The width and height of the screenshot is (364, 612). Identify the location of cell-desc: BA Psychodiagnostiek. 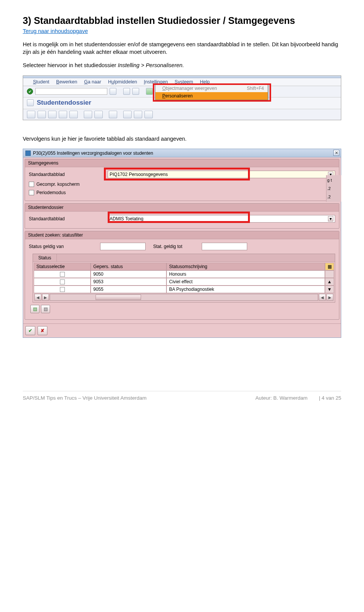
(246, 289).